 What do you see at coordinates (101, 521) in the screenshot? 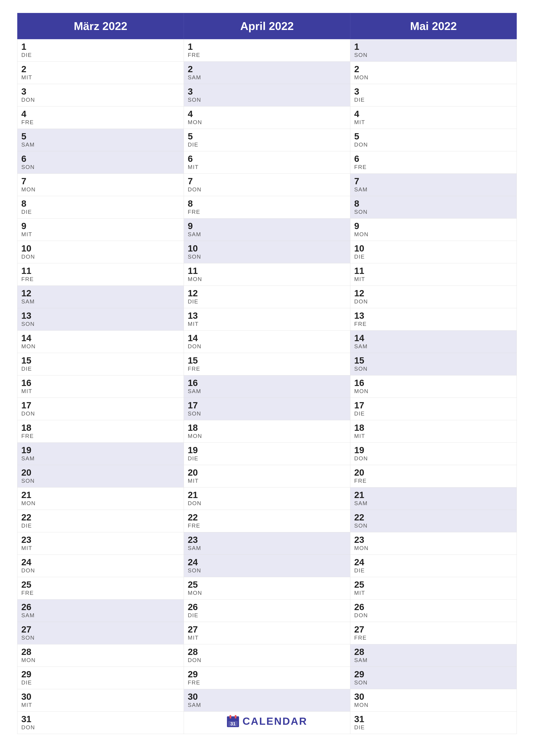
I see `day-cell: 22DIE` at bounding box center [101, 521].